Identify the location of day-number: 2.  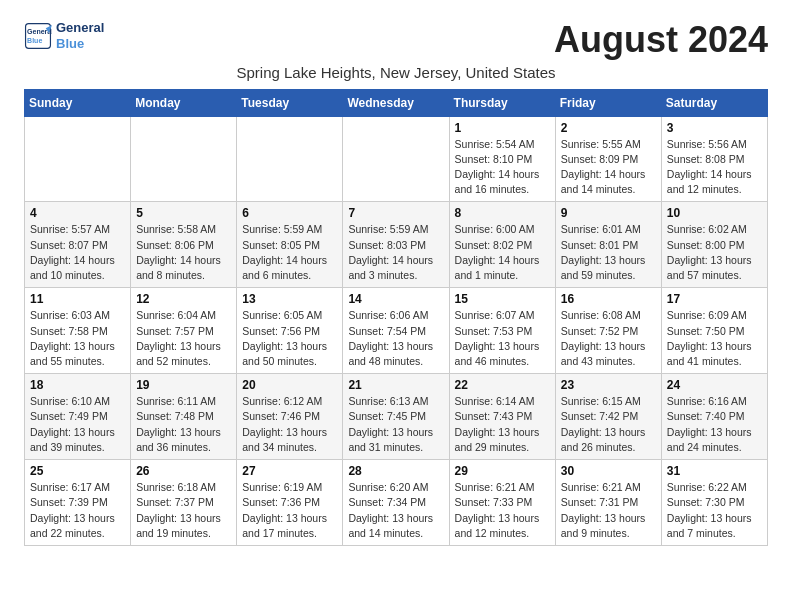
(608, 128).